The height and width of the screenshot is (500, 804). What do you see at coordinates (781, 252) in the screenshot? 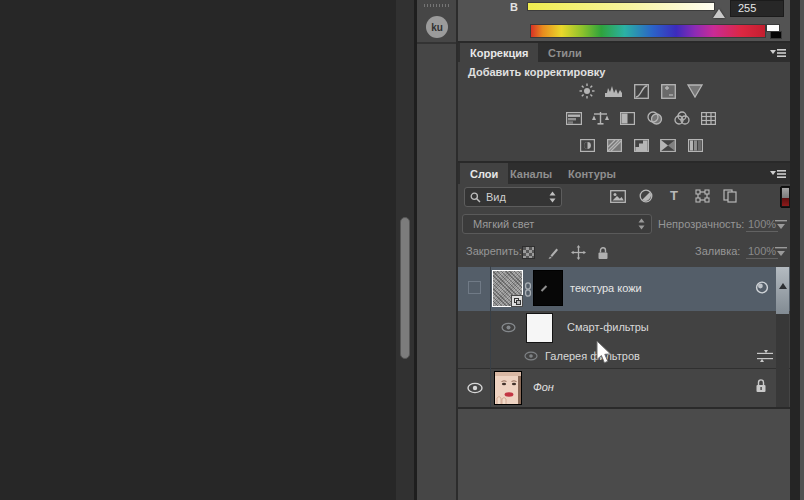
I see `fill-dropdown-icon` at bounding box center [781, 252].